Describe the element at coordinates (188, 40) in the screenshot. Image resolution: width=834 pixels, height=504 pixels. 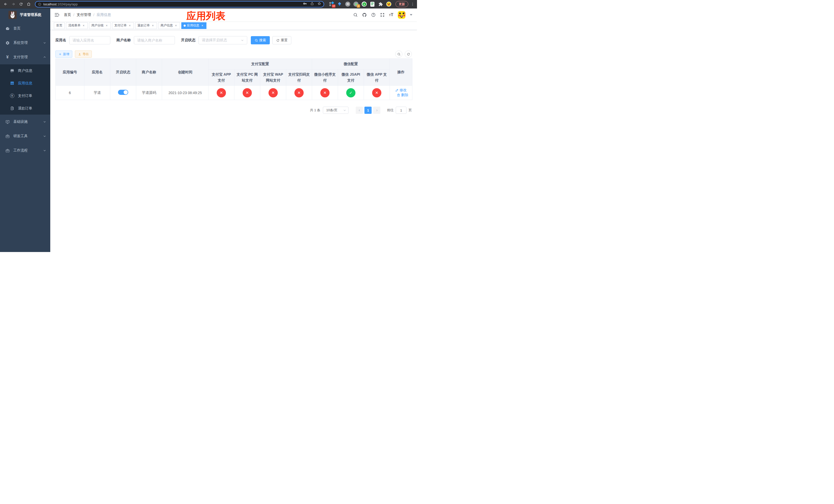
I see `field-label-status: 开启状态` at that location.